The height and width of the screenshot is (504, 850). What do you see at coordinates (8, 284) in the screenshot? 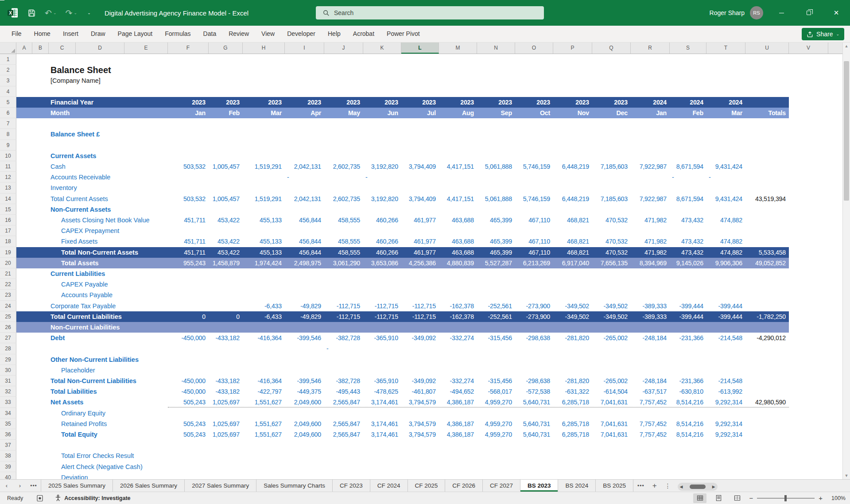
I see `row-header-22: 22` at bounding box center [8, 284].